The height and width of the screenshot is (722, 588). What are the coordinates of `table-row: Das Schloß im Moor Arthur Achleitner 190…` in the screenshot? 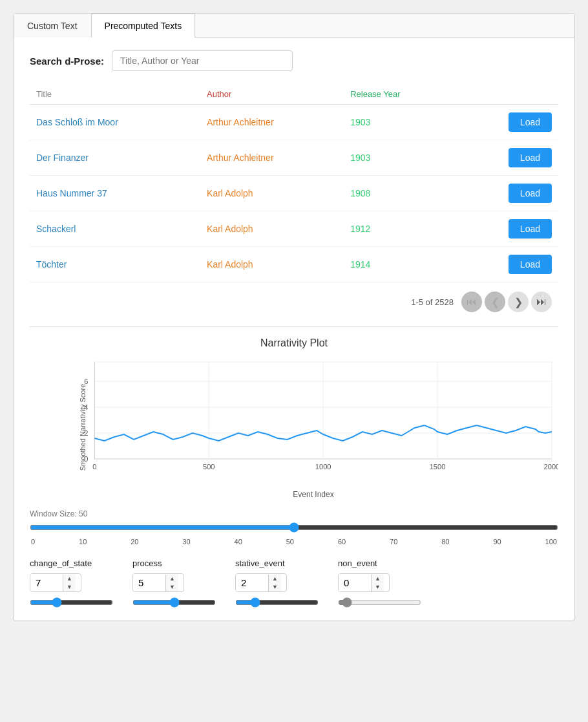 It's located at (294, 123).